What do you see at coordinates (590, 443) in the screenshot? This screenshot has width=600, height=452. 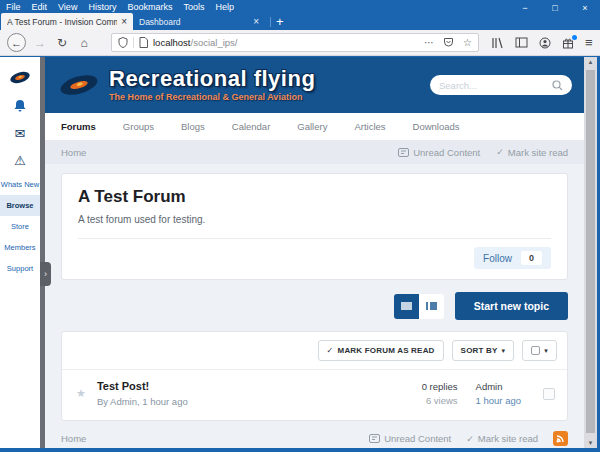 I see `scroll-down-icon: ▼` at bounding box center [590, 443].